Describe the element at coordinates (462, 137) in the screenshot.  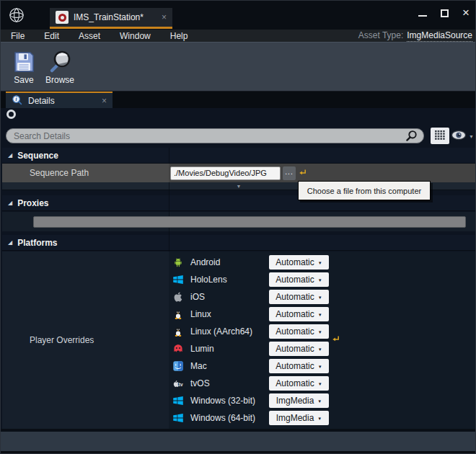
I see `view-options-dropdown: ▼` at that location.